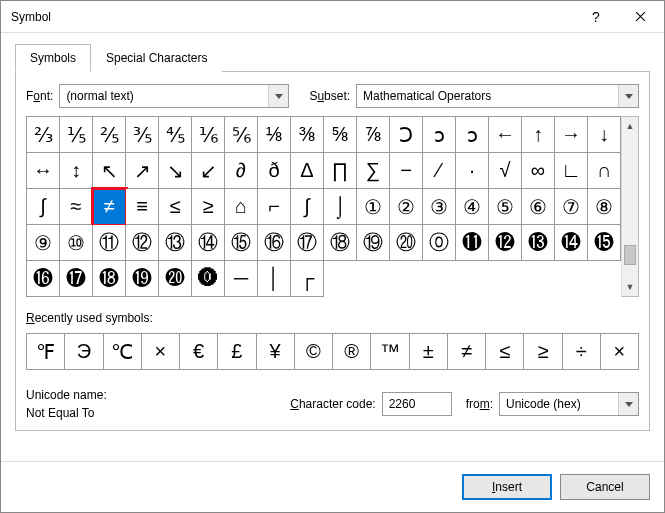 Image resolution: width=665 pixels, height=513 pixels. Describe the element at coordinates (467, 352) in the screenshot. I see `recent-cell: ≠` at that location.